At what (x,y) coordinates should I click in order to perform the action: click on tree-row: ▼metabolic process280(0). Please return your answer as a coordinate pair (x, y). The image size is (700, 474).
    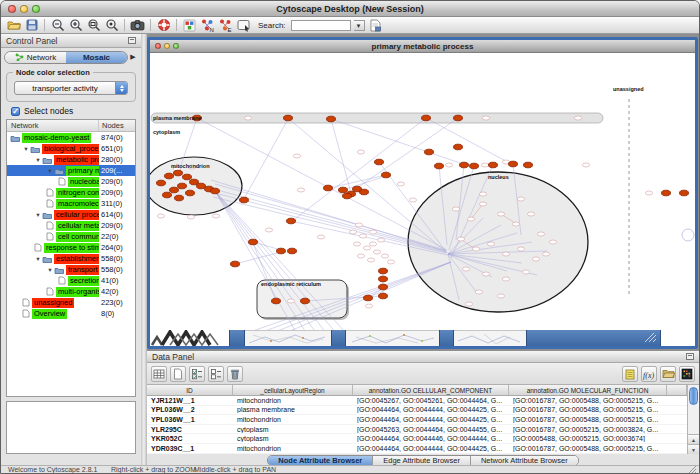
    Looking at the image, I should click on (71, 160).